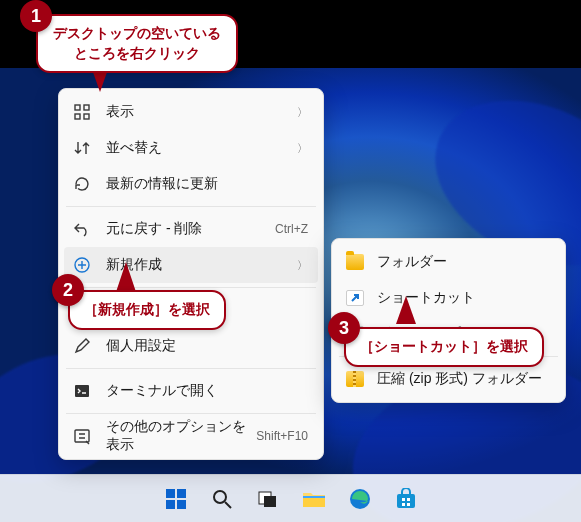 The image size is (581, 522). What do you see at coordinates (82, 112) in the screenshot?
I see `view-icon` at bounding box center [82, 112].